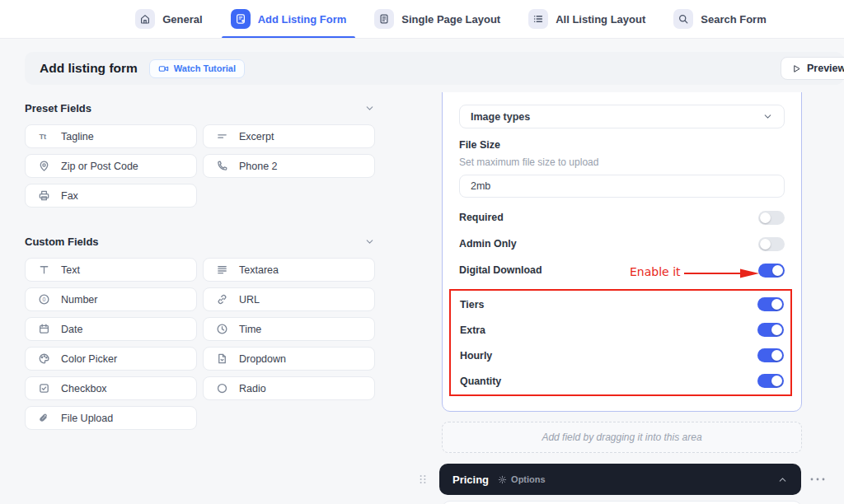 This screenshot has width=844, height=504. I want to click on top-nav: GeneralAdd Listing FormSingle Page Layou…, so click(422, 20).